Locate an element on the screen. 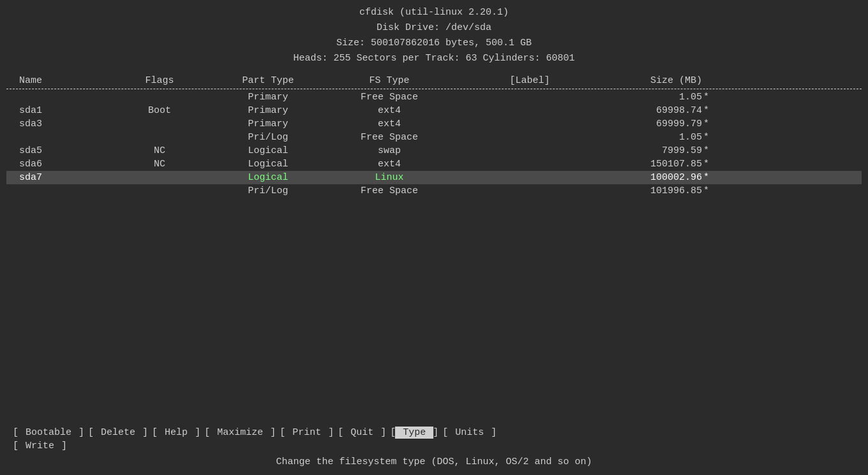 The width and height of the screenshot is (868, 475). menu-btn-maximize: [ Maximize ] is located at coordinates (240, 432).